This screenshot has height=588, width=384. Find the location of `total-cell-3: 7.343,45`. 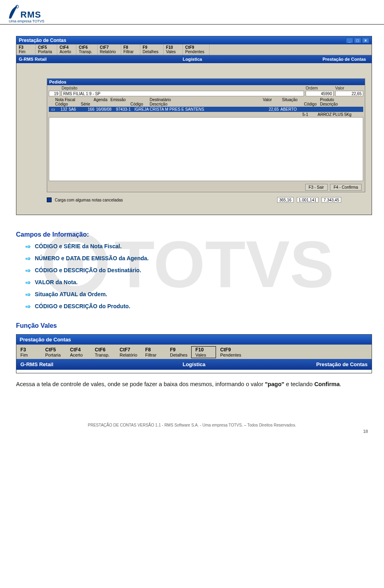

total-cell-3: 7.343,45 is located at coordinates (331, 200).